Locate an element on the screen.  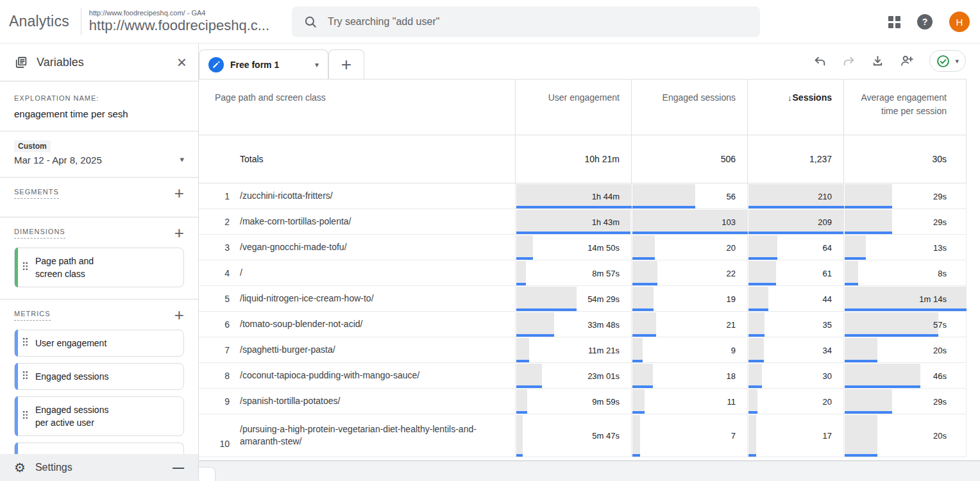
exploration-name-section: EXPLORATION NAME: engagement time per se… is located at coordinates (99, 106).